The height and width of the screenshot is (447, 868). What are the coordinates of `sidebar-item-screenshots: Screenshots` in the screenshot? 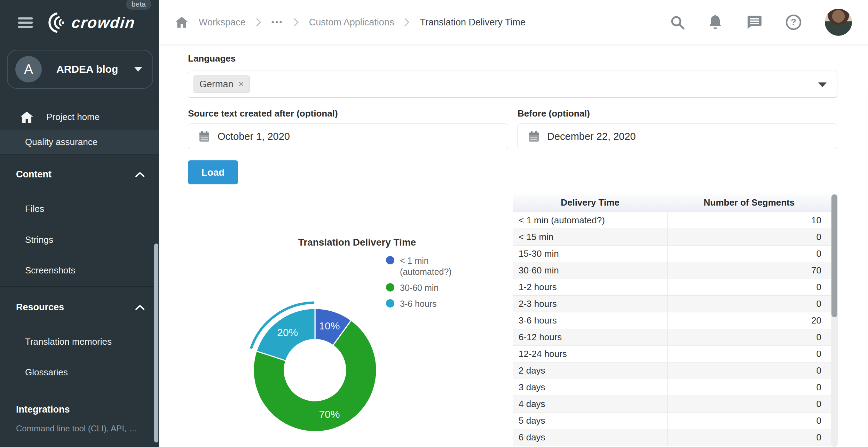 It's located at (79, 270).